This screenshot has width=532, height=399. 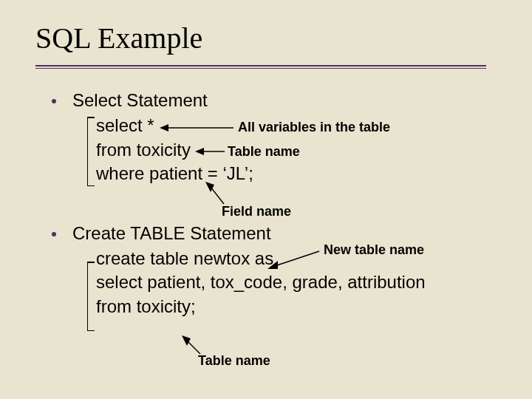 What do you see at coordinates (216, 194) in the screenshot?
I see `arrow-field-name` at bounding box center [216, 194].